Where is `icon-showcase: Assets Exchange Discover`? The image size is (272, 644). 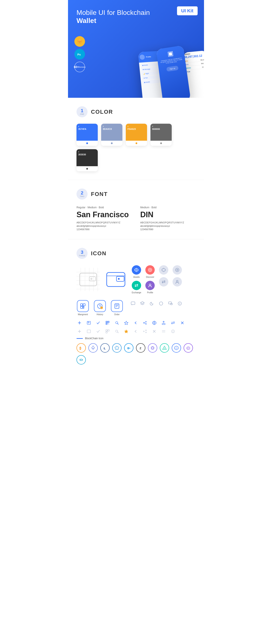
icon-showcase: Assets Exchange Discover is located at coordinates (136, 280).